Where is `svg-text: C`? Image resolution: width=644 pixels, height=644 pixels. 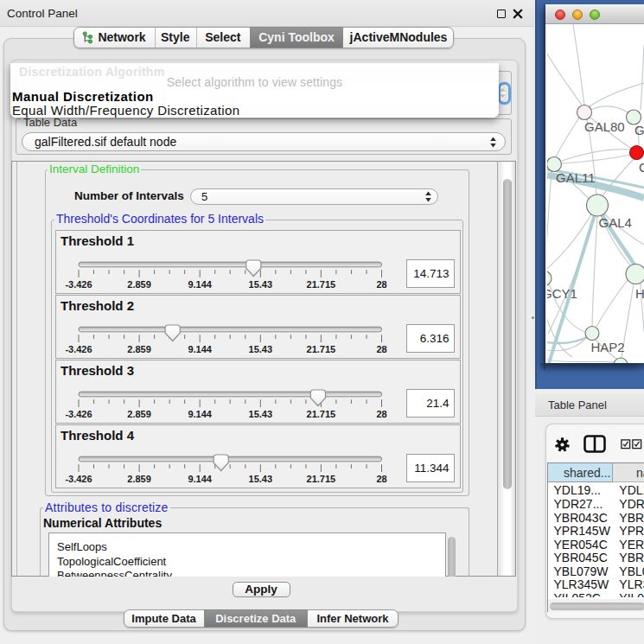
svg-text: C is located at coordinates (641, 168).